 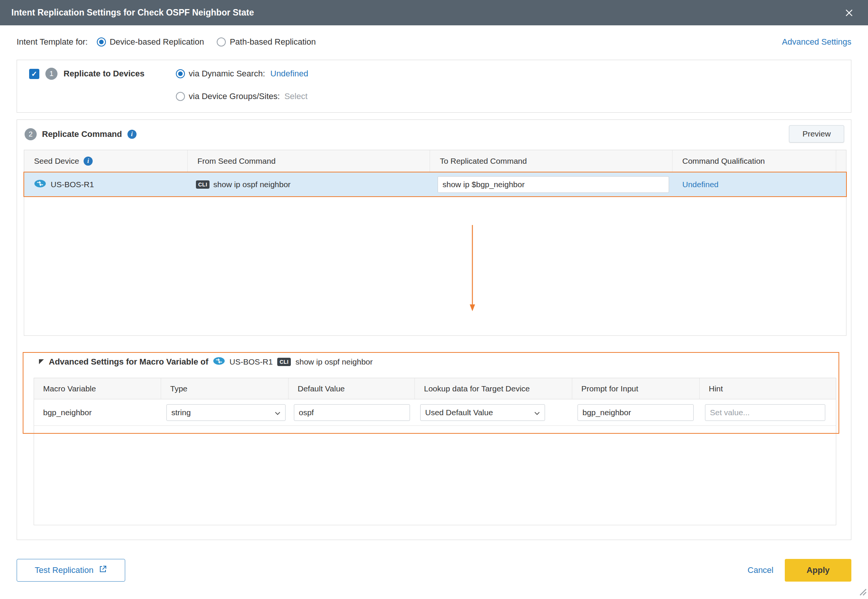 What do you see at coordinates (234, 96) in the screenshot?
I see `device-groups-label: via Device Groups/Sites:` at bounding box center [234, 96].